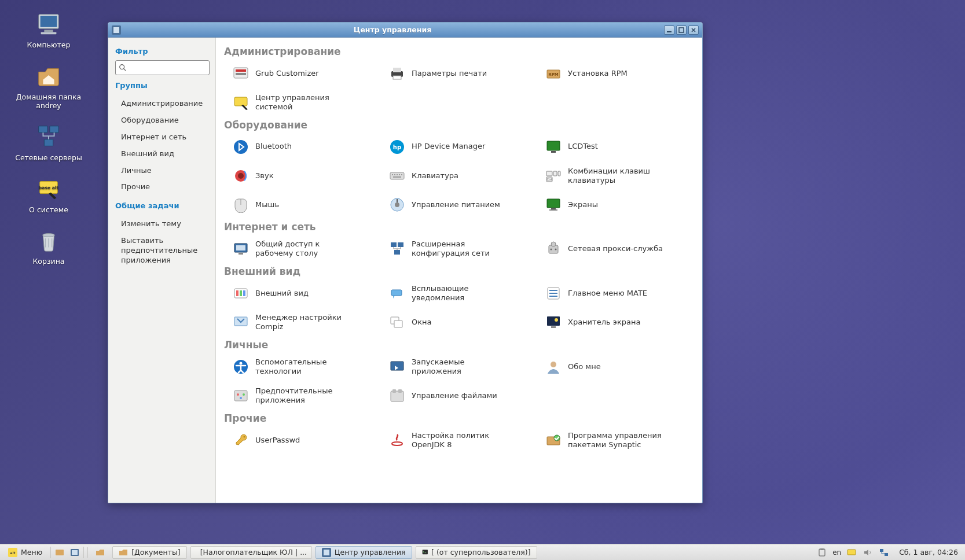  What do you see at coordinates (615, 249) in the screenshot?
I see `tile-label: Сетевая прокси-служба` at bounding box center [615, 249].